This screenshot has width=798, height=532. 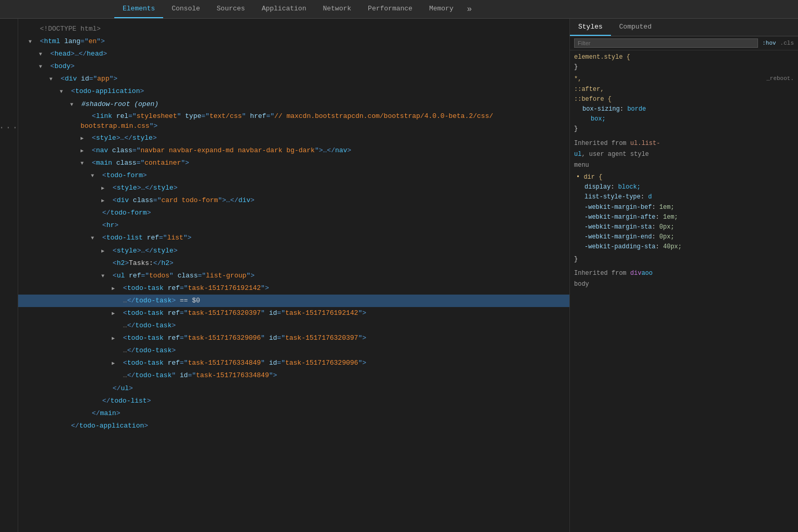 I want to click on tab-sources-label: Sources, so click(x=231, y=8).